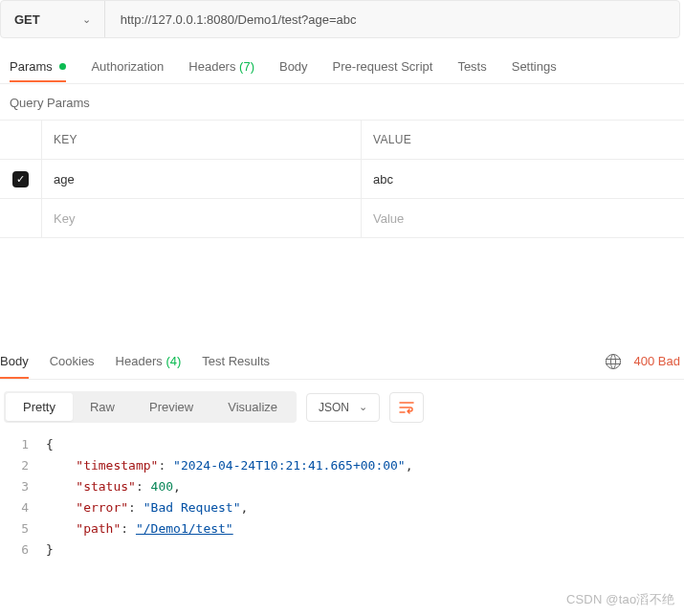  What do you see at coordinates (23, 466) in the screenshot?
I see `line-number: 2` at bounding box center [23, 466].